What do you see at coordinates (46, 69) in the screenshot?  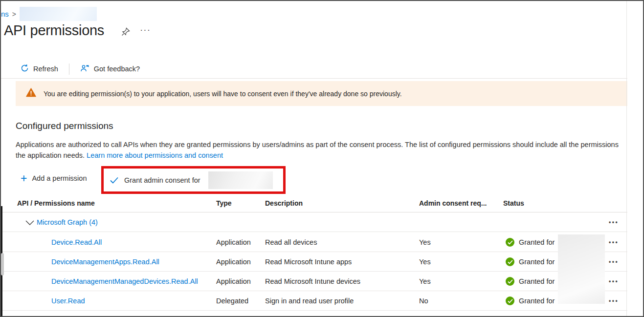 I see `refresh-label: Refresh` at bounding box center [46, 69].